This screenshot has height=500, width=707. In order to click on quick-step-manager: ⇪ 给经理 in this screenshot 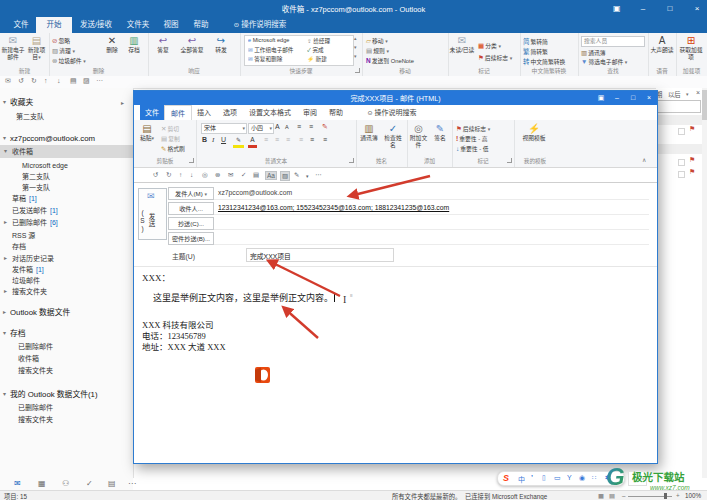, I will do `click(329, 41)`.